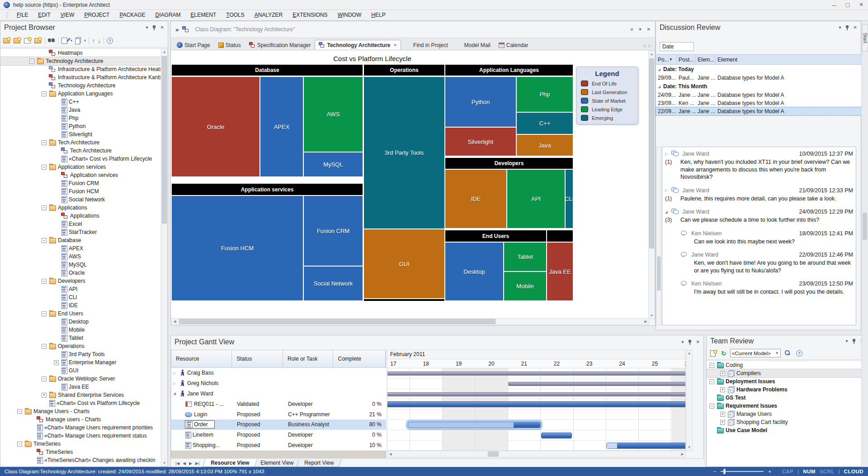 The image size is (868, 476). Describe the element at coordinates (787, 398) in the screenshot. I see `tree-item: GS Test` at that location.